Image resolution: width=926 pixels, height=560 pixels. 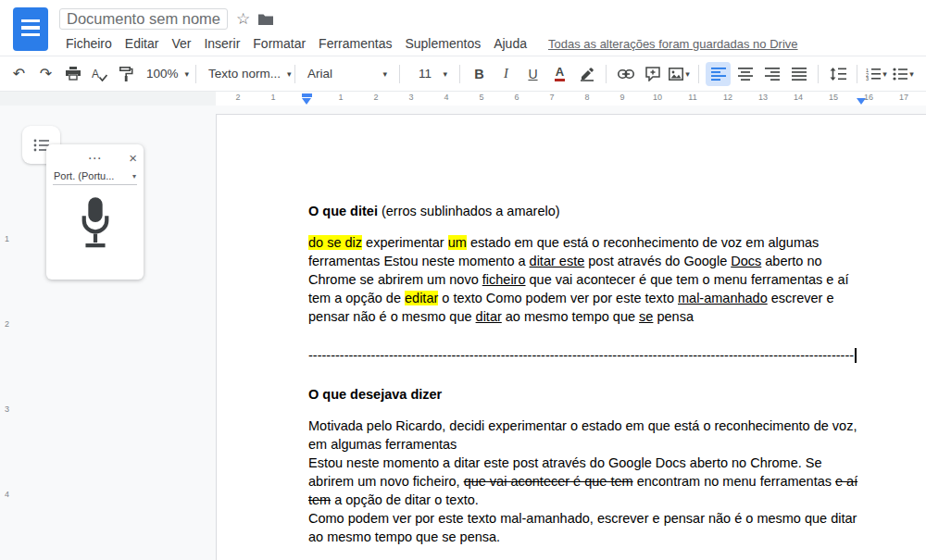 What do you see at coordinates (680, 74) in the screenshot?
I see `insert-image-button: ▾` at bounding box center [680, 74].